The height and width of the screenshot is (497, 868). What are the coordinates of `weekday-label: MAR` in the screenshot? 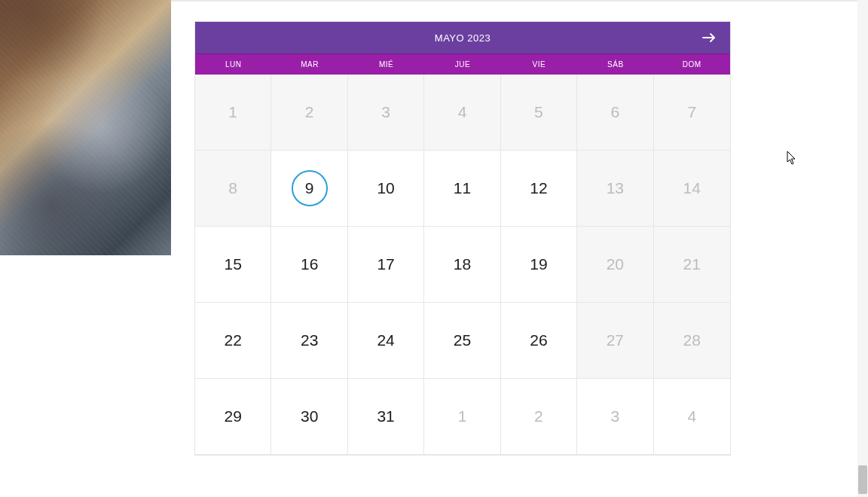 It's located at (309, 65).